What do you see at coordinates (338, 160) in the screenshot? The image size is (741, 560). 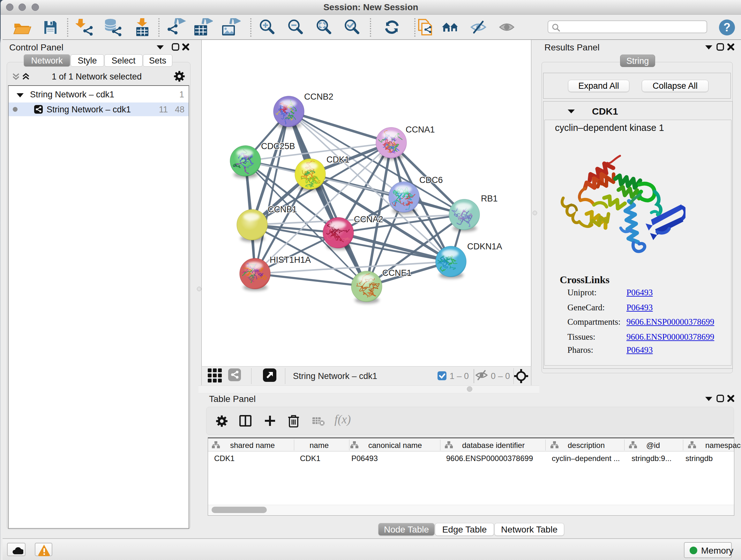 I see `svg-text: CDK1` at bounding box center [338, 160].